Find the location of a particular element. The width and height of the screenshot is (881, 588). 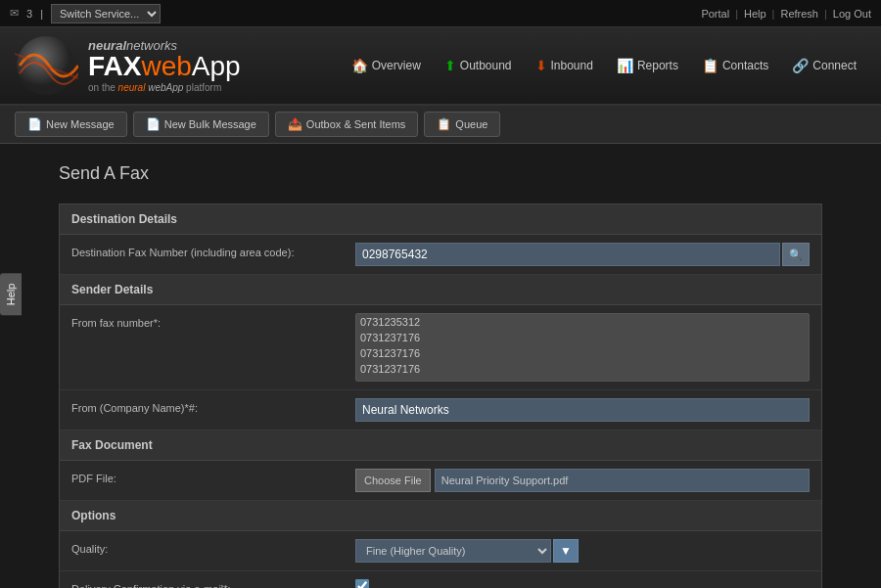

outbox-icon: 📤 is located at coordinates (296, 124).